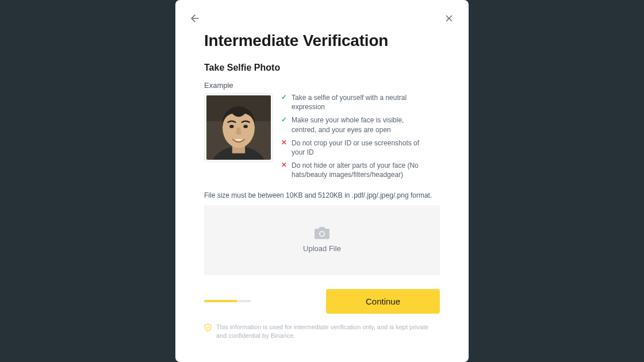 This screenshot has height=362, width=644. Describe the element at coordinates (322, 68) in the screenshot. I see `step-subtitle: Take Selfie Photo` at that location.